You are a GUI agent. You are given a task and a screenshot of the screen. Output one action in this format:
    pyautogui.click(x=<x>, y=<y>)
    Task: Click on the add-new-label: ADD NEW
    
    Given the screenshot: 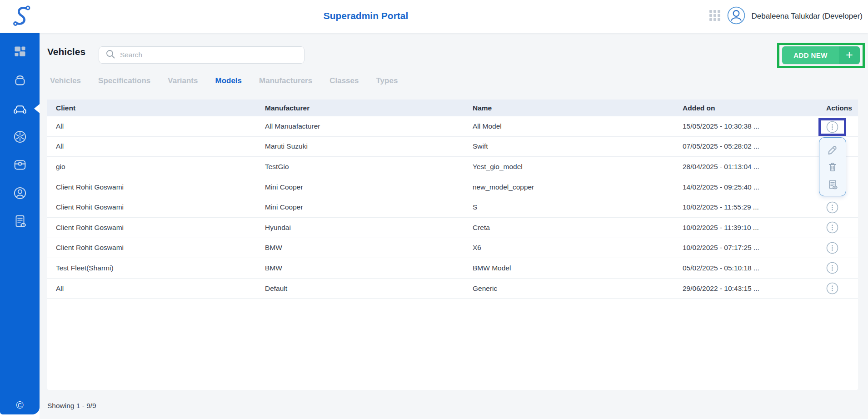 What is the action you would take?
    pyautogui.click(x=811, y=55)
    